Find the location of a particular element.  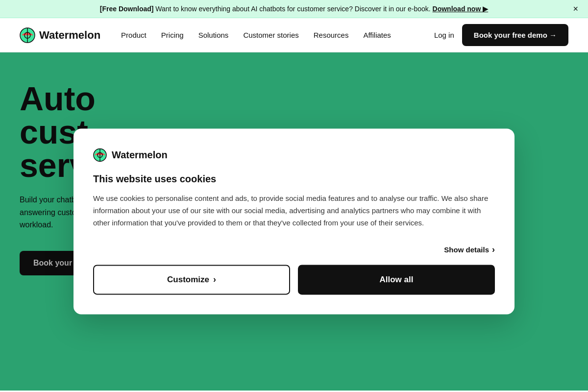

customize-chevron-icon: › is located at coordinates (215, 280).